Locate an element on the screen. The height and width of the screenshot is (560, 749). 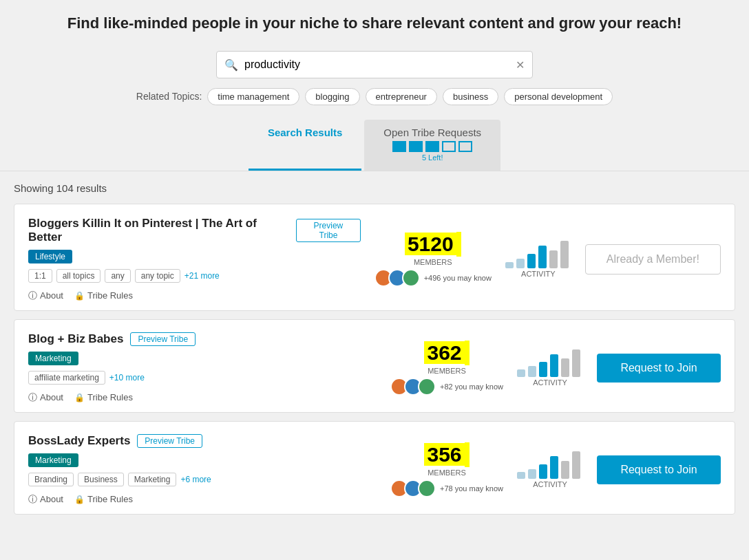
tribe-name: Blog + Biz Babes is located at coordinates (76, 339).